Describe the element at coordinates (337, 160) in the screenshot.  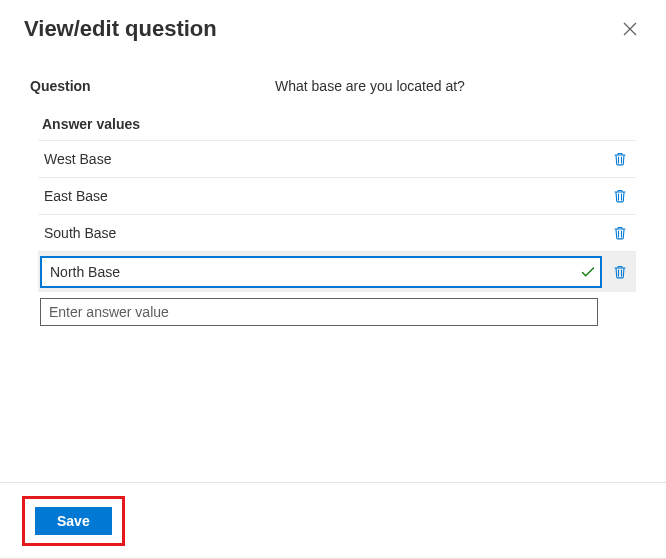
I see `answer-row: West Base` at that location.